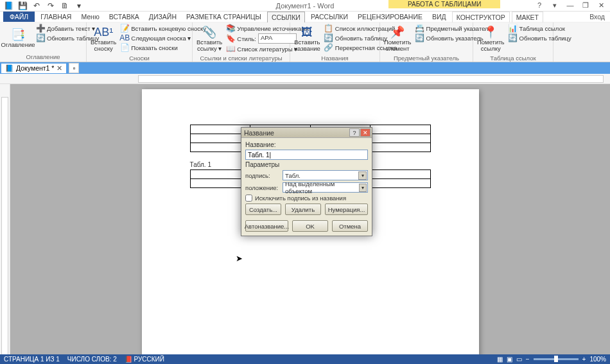  What do you see at coordinates (310, 226) in the screenshot?
I see `ok-button: OK` at bounding box center [310, 226].